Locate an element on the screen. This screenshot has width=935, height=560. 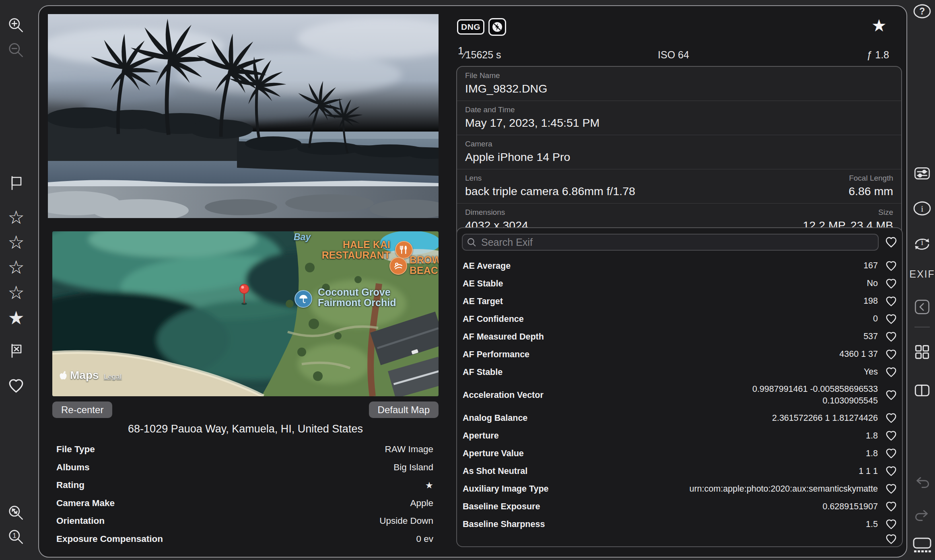
date-time-row: Date and TimeMay 17, 2023, 1:45:51 PM is located at coordinates (679, 118).